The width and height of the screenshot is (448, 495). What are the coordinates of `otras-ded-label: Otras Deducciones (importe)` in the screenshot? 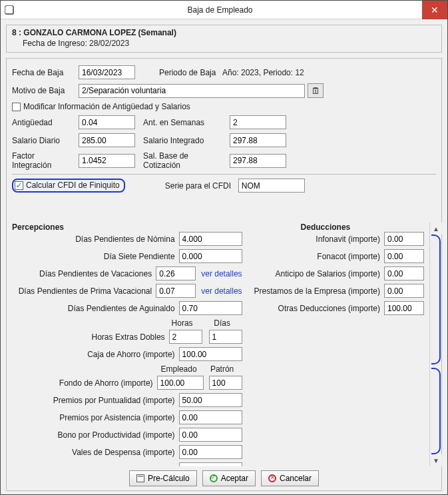 It's located at (320, 308).